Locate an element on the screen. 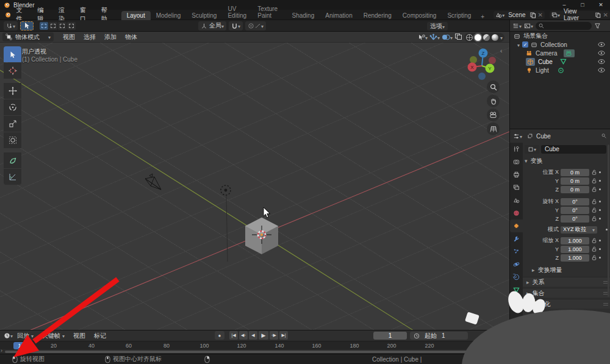 The width and height of the screenshot is (610, 364). tab-constraints is located at coordinates (516, 277).